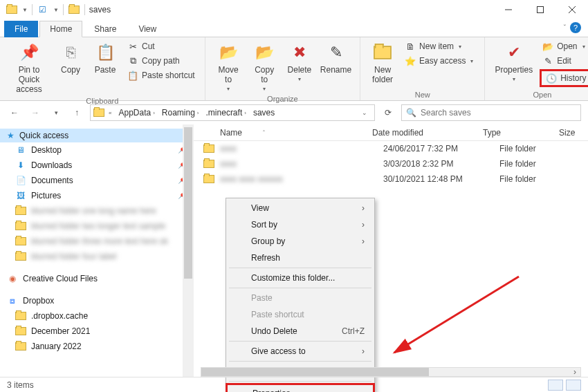 This screenshot has height=392, width=588. Describe the element at coordinates (440, 46) in the screenshot. I see `new-item-button: 🗎New item▾` at that location.